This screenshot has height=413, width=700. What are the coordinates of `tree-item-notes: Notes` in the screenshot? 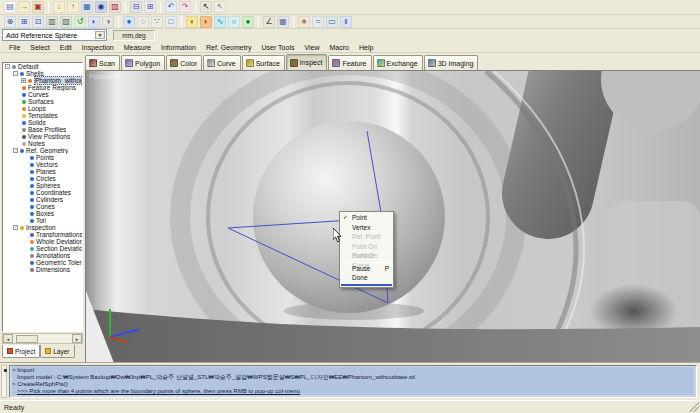 It's located at (42, 144).